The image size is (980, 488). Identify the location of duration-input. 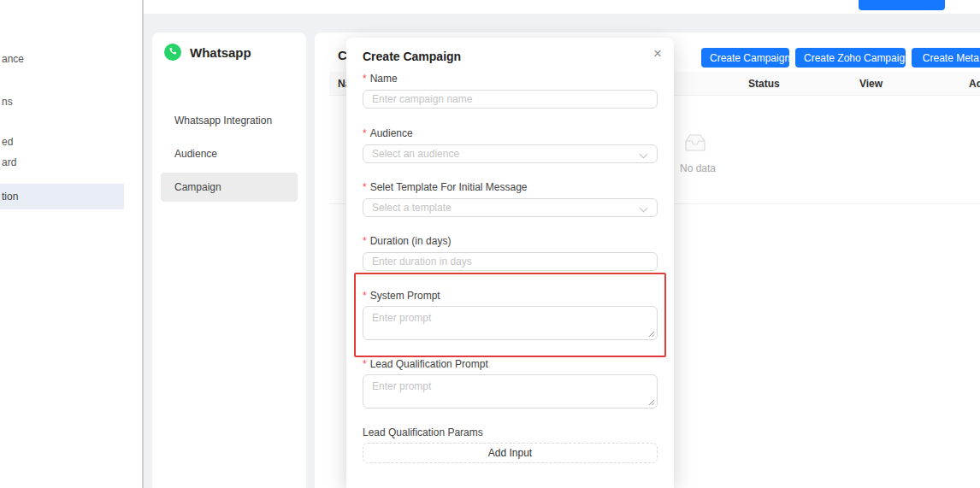
(510, 262).